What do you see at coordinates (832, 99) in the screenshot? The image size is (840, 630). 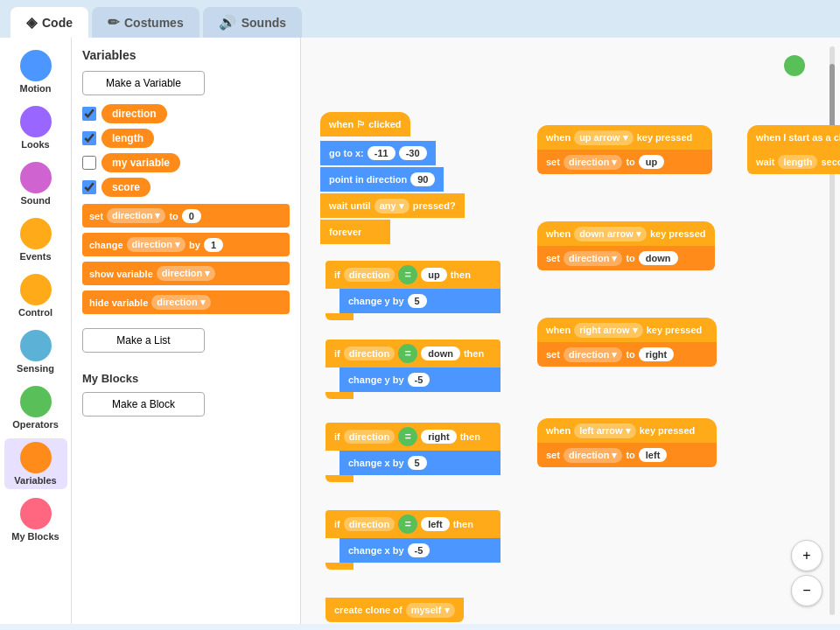 I see `canvas-scrollbar-thumb` at bounding box center [832, 99].